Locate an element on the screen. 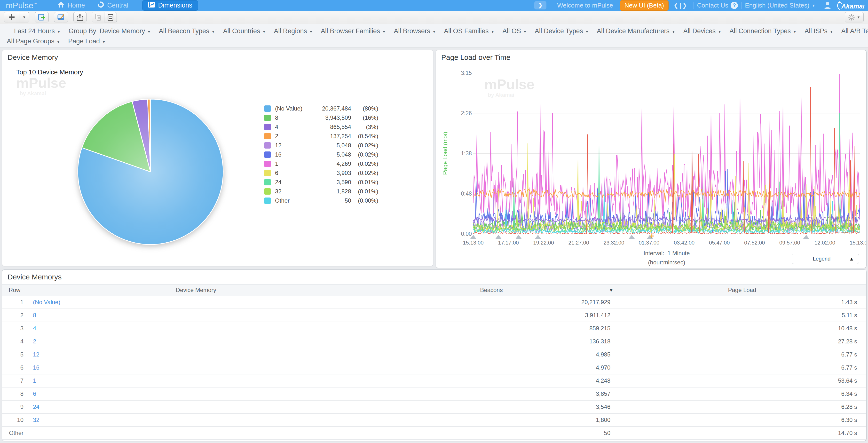 The height and width of the screenshot is (443, 868). nav-tab-dimensions-label: Dimensions is located at coordinates (175, 5).